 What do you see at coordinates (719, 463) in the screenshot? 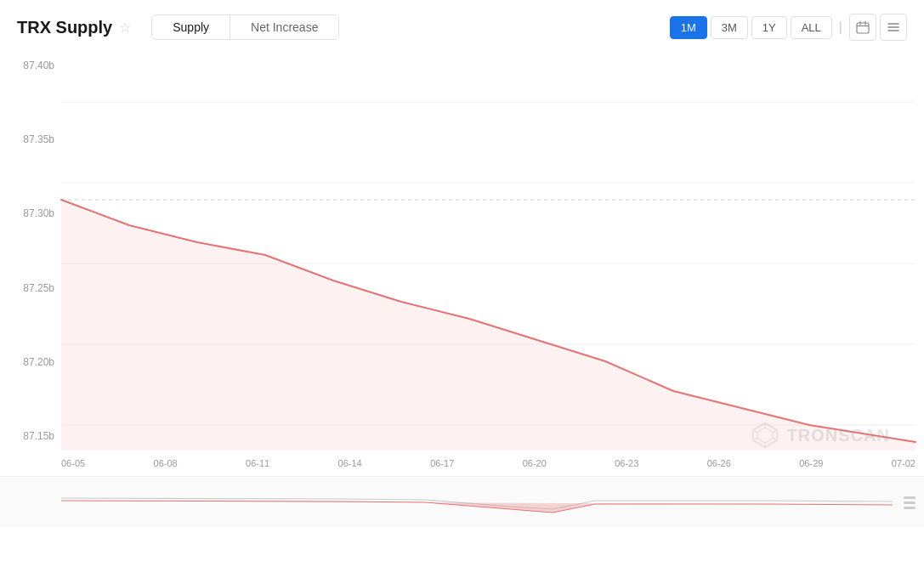
I see `x-label-7: 06-26` at bounding box center [719, 463].